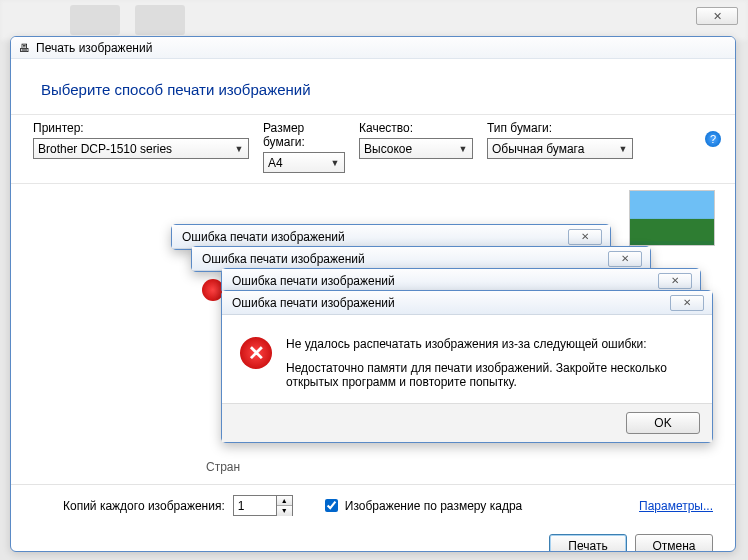 The image size is (748, 560). What do you see at coordinates (256, 353) in the screenshot?
I see `error-icon: ✕` at bounding box center [256, 353].